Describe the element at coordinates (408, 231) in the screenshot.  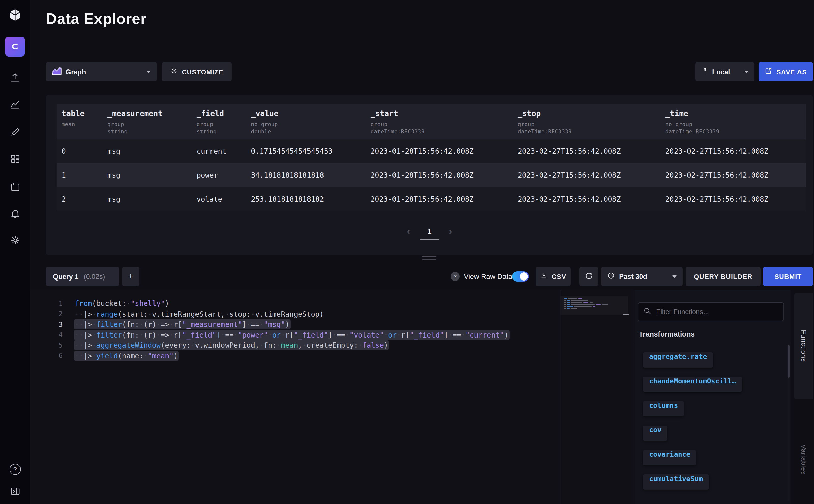
I see `prev-page-button: ‹` at that location.